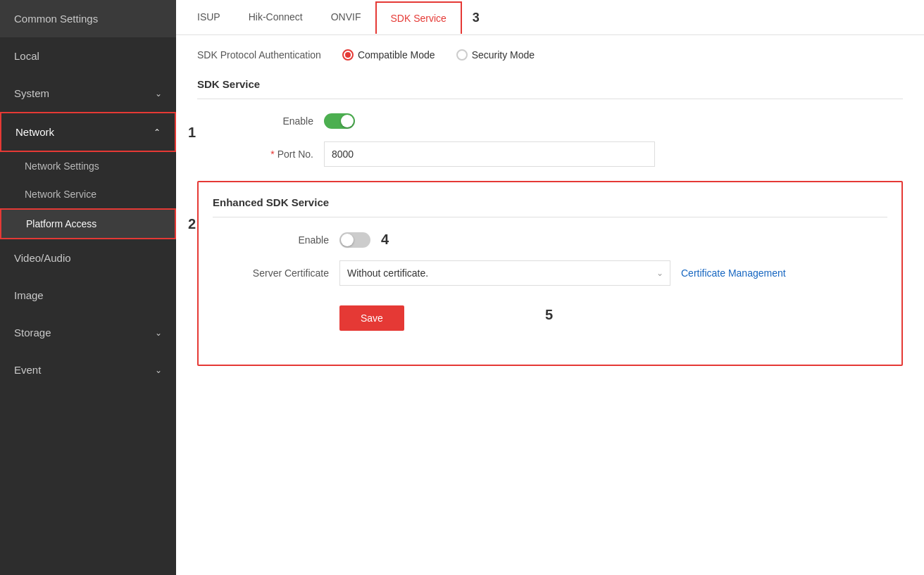 This screenshot has width=924, height=575. What do you see at coordinates (505, 273) in the screenshot?
I see `cert-select: Without certificate.` at bounding box center [505, 273].